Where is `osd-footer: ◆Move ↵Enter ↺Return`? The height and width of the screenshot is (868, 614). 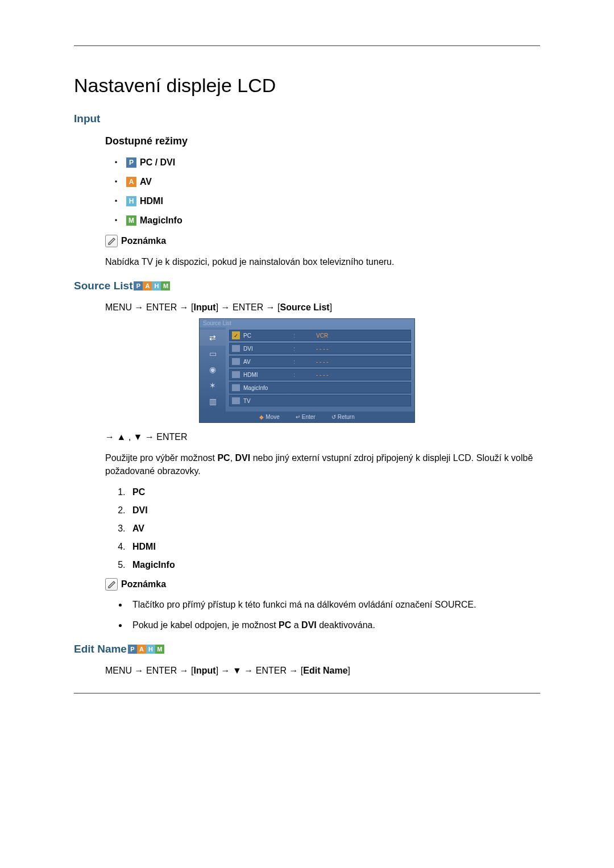
osd-footer: ◆Move ↵Enter ↺Return is located at coordinates (307, 417).